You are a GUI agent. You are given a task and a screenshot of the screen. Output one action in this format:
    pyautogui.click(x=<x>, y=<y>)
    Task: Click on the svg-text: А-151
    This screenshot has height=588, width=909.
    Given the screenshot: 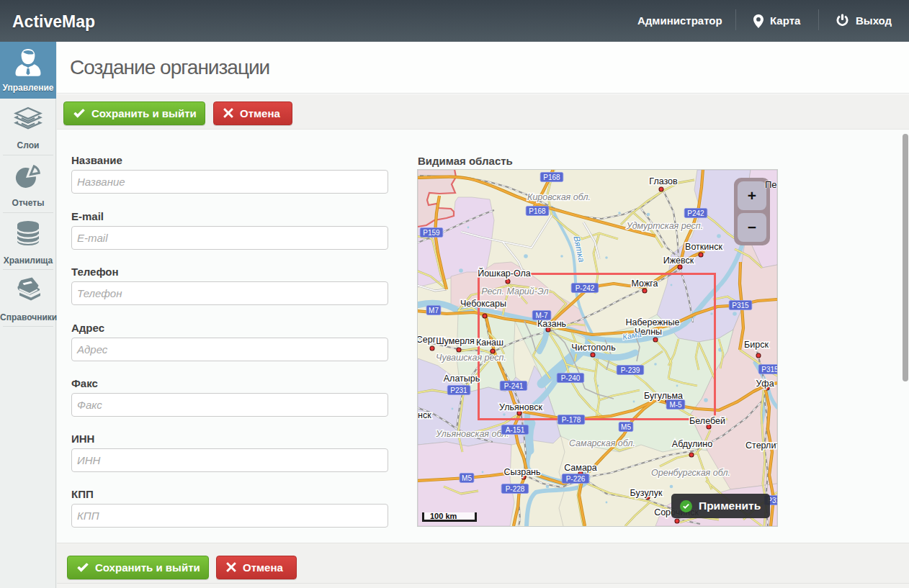 What is the action you would take?
    pyautogui.click(x=516, y=430)
    